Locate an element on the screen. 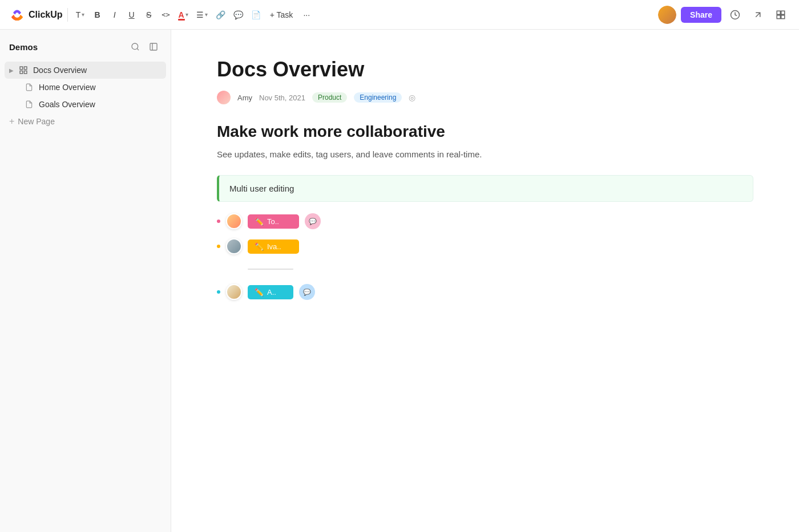  cursor-row-2: ✏️ Iva.. is located at coordinates (337, 246).